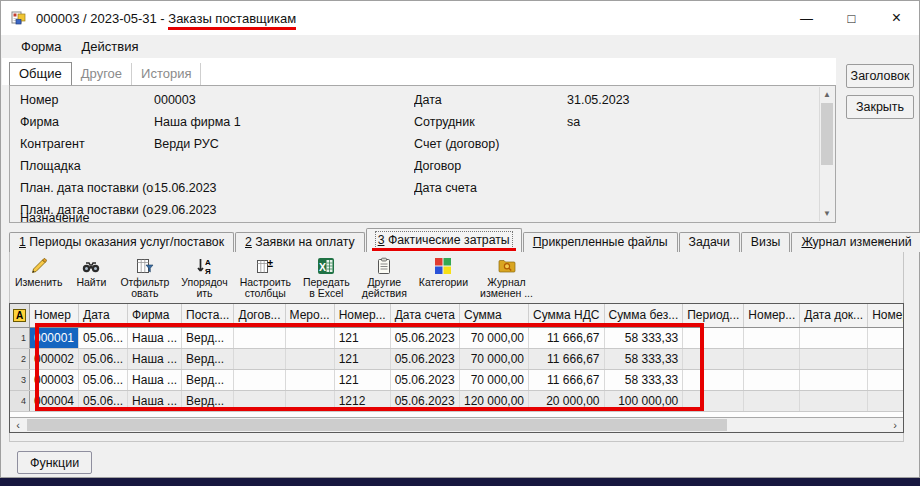  Describe the element at coordinates (155, 316) in the screenshot. I see `column-header: Фирма` at that location.